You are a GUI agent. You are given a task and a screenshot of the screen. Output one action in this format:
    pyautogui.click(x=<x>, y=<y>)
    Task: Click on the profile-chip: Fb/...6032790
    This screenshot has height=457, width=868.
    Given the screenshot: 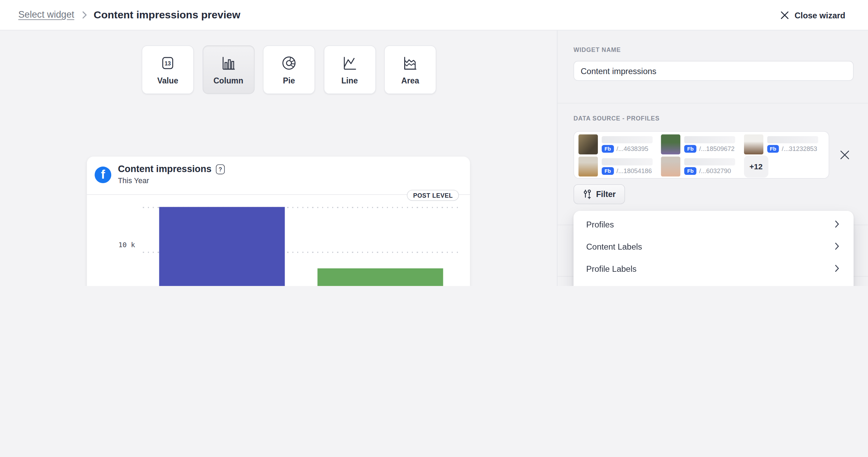 What is the action you would take?
    pyautogui.click(x=702, y=166)
    